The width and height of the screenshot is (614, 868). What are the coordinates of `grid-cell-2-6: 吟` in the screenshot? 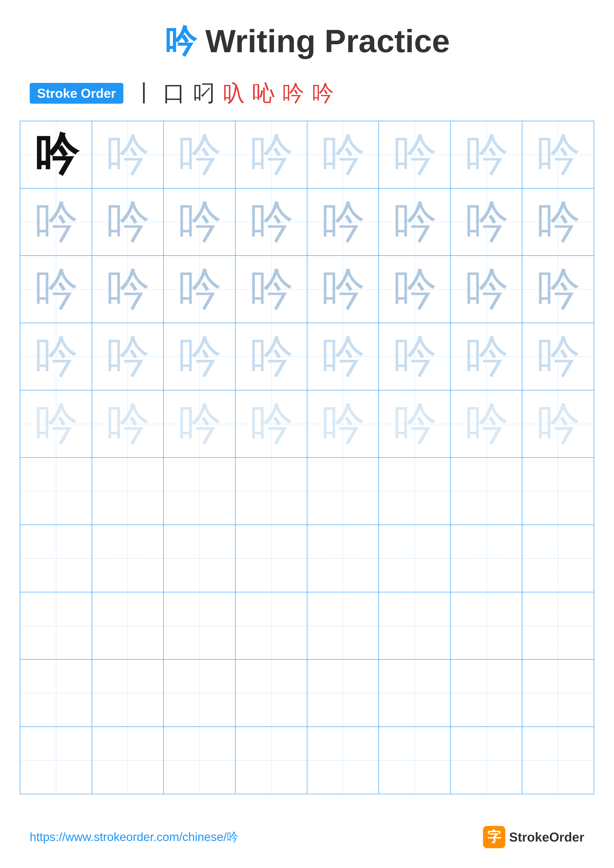 It's located at (415, 222).